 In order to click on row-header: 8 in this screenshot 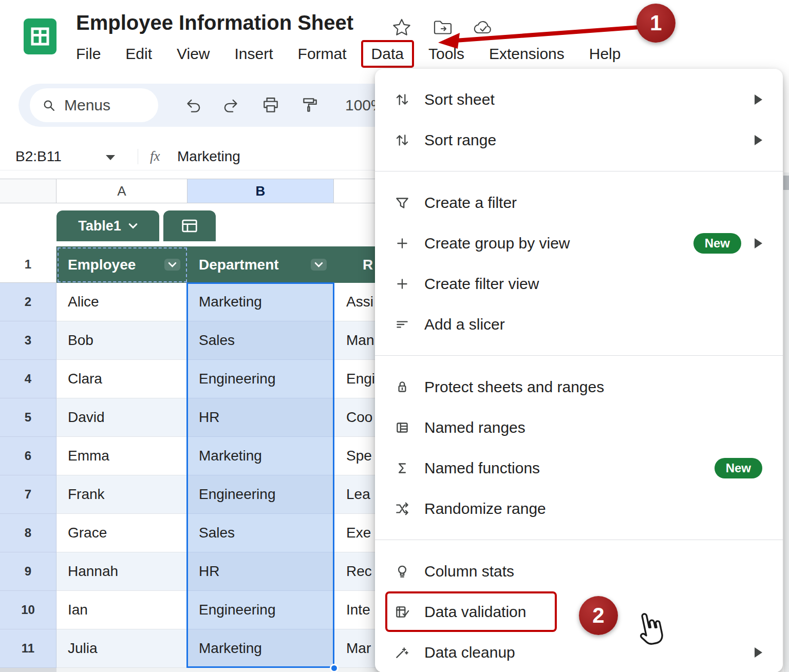, I will do `click(28, 533)`.